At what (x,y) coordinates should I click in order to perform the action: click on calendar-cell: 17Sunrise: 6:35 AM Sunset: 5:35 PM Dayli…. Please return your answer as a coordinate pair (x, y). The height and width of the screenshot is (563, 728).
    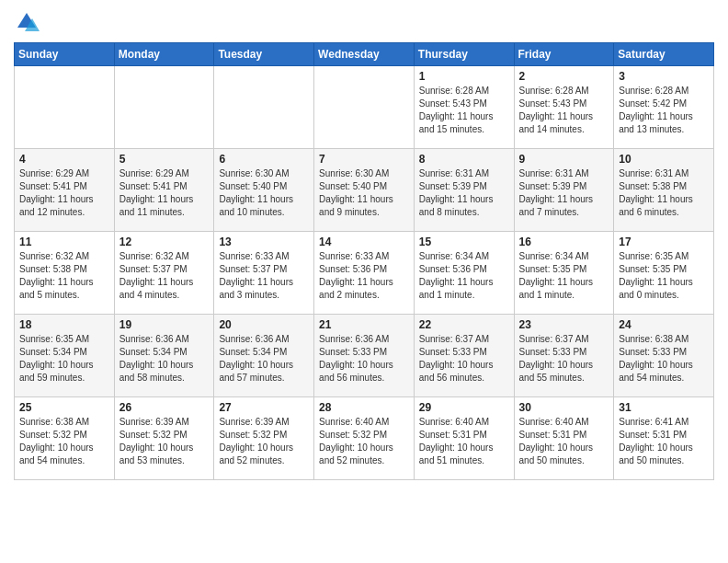
    Looking at the image, I should click on (664, 273).